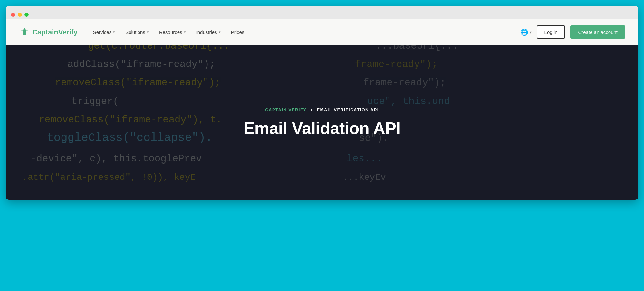  I want to click on nav-item-solutions: Solutions ▾, so click(137, 32).